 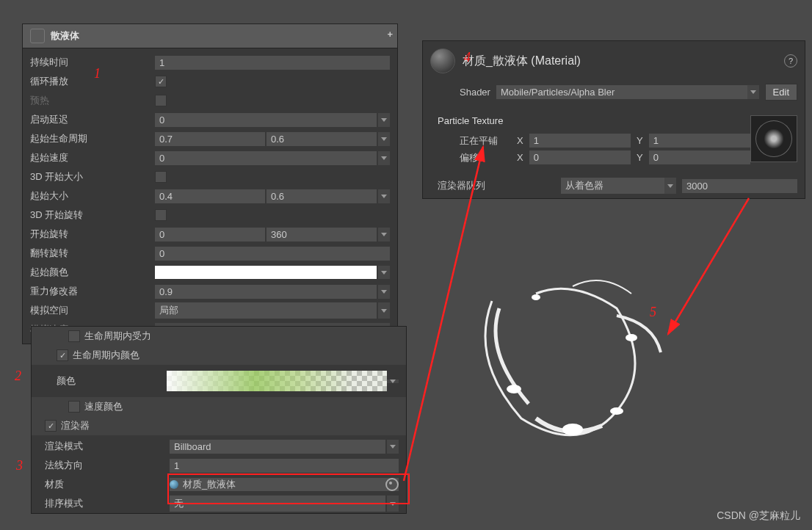 What do you see at coordinates (93, 62) in the screenshot?
I see `label-duration: 持续时间` at bounding box center [93, 62].